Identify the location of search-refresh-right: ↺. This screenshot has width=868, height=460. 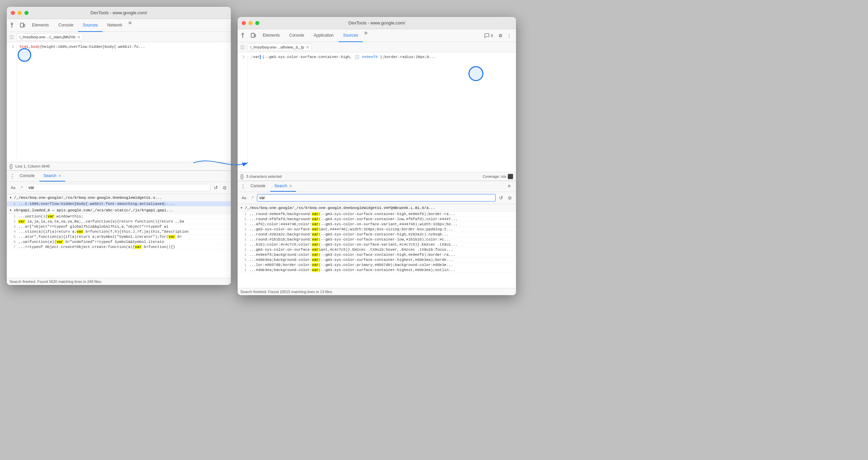
(501, 198).